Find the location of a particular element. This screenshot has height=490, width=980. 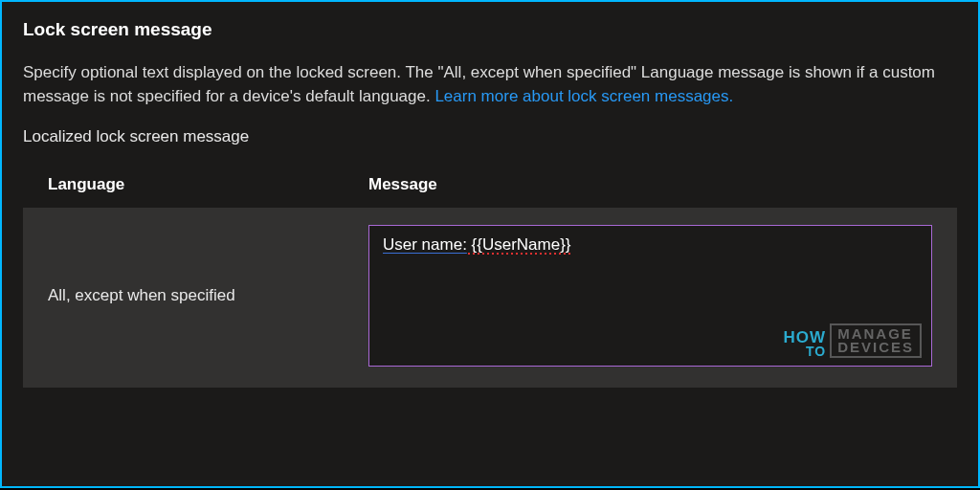

watermark: HOW TO MANAGE DEVICES is located at coordinates (853, 341).